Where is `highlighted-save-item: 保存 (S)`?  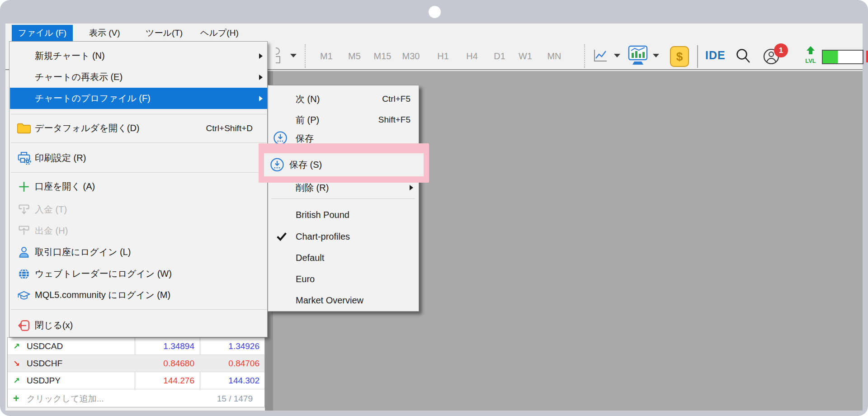 highlighted-save-item: 保存 (S) is located at coordinates (344, 165).